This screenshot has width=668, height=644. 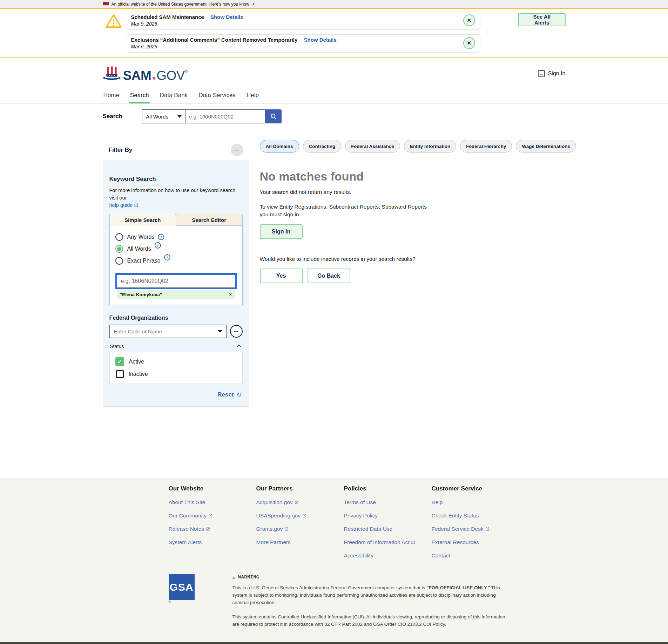 I want to click on nav-item-home: Home, so click(x=112, y=95).